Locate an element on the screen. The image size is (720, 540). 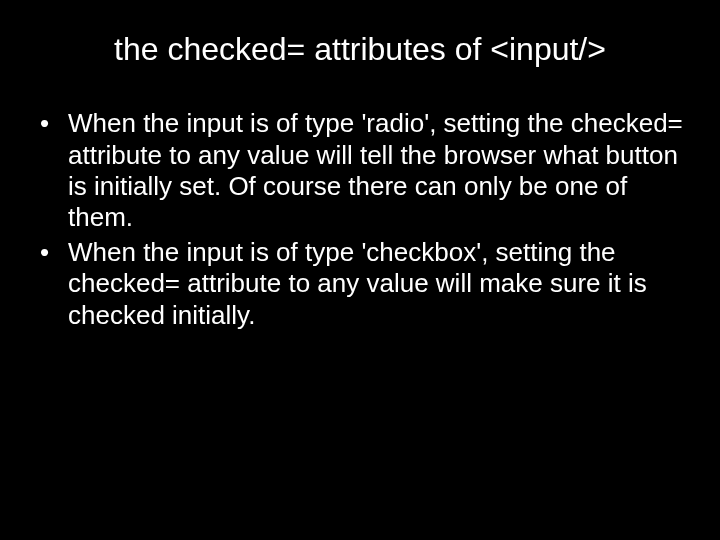
slide-title: the checked= attributes of <input/> is located at coordinates (360, 49).